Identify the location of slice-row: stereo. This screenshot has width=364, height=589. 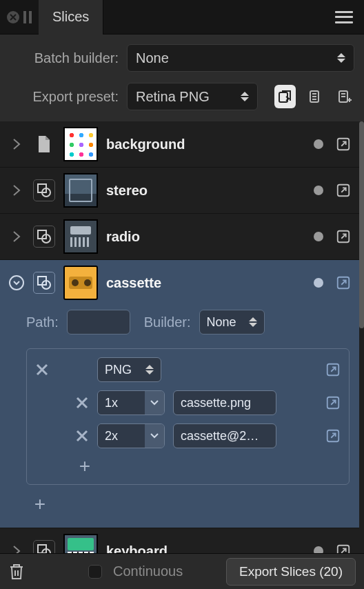
(179, 190).